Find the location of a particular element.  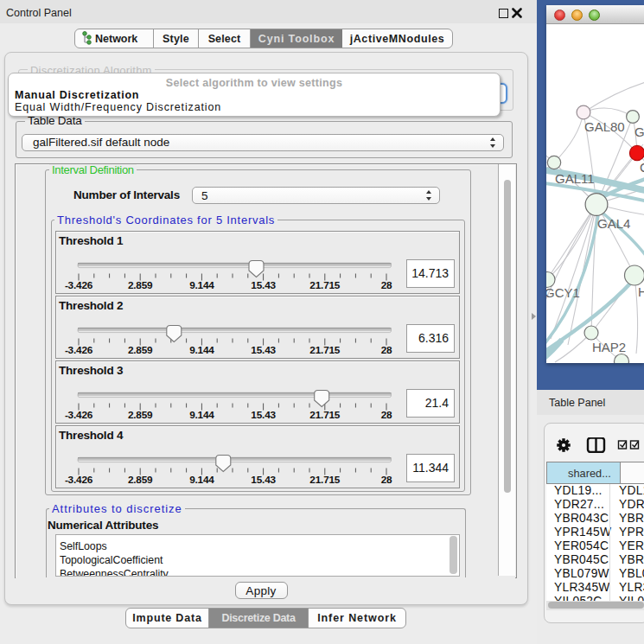

svg-text: HAP2 is located at coordinates (609, 348).